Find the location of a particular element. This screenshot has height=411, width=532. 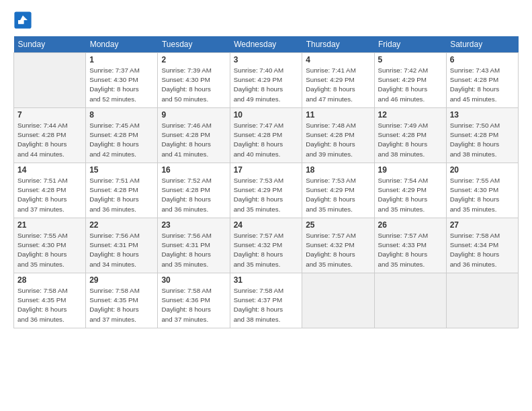

calendar-cell: 15Sunrise: 7:51 AM Sunset: 4:28 PM Dayli… is located at coordinates (122, 191).